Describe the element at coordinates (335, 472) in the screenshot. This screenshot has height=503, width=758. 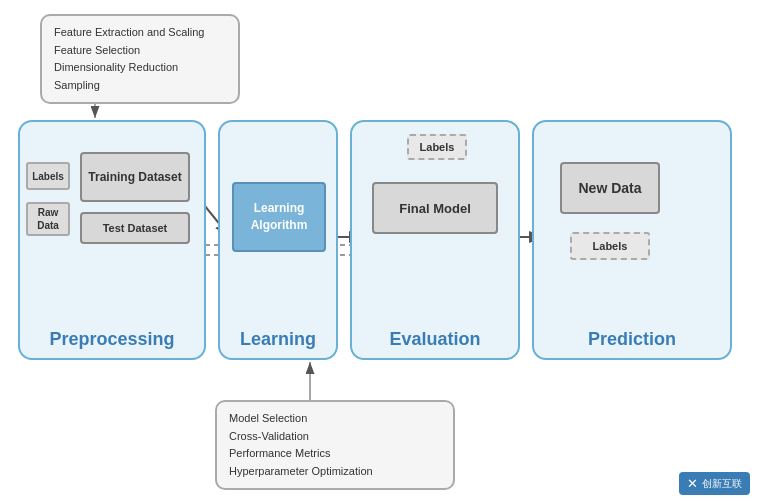
I see `callout-bottom-line4: Hyperparameter Optimization` at that location.